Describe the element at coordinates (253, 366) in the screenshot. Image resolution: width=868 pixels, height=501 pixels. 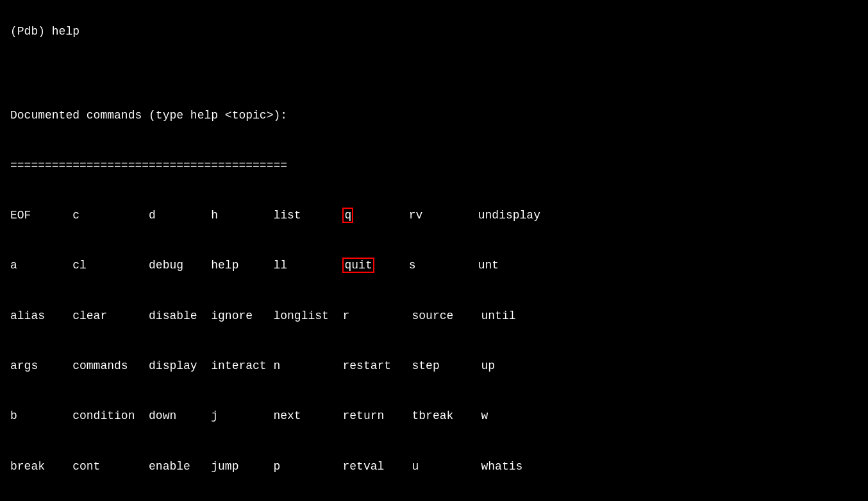
I see `cmd-row-4: args commands display interact n restart…` at that location.